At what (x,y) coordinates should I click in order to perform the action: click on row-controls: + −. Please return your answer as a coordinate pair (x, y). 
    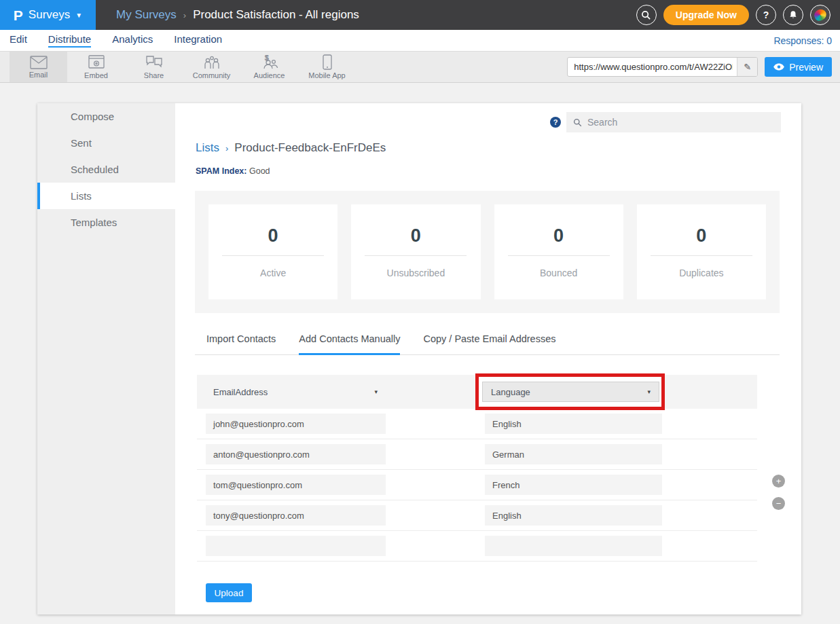
    Looking at the image, I should click on (778, 492).